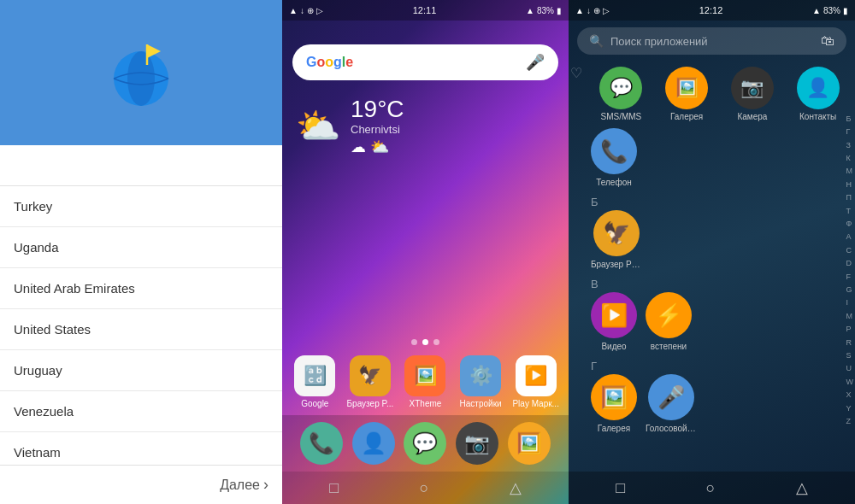  Describe the element at coordinates (720, 239) in the screenshot. I see `section-apps-row: 🦅Браузер PHX` at that location.